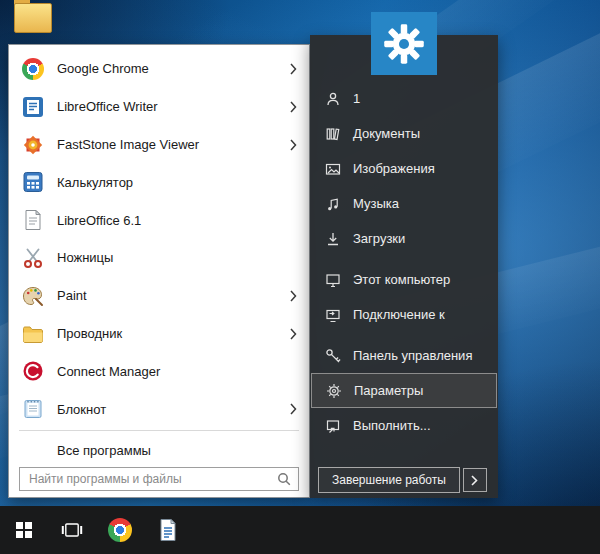 The height and width of the screenshot is (554, 600). Describe the element at coordinates (402, 480) in the screenshot. I see `shutdown-area: Завершение работы` at that location.